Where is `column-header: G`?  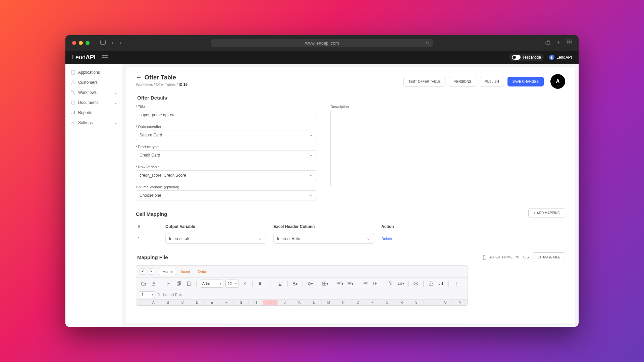 column-header: G is located at coordinates (241, 302).